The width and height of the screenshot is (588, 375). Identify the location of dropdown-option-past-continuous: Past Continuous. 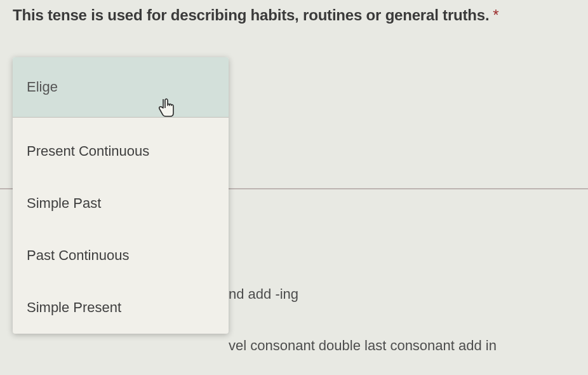
(121, 256).